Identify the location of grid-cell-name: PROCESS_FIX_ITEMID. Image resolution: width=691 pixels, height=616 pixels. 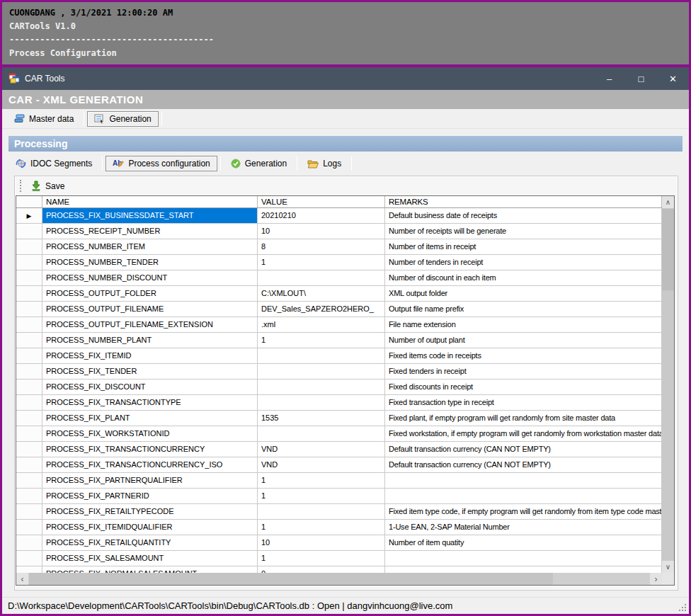
(150, 356).